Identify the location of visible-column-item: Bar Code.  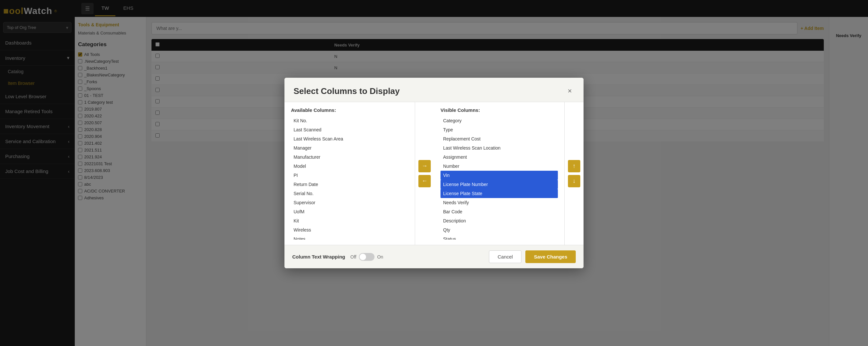
(499, 212).